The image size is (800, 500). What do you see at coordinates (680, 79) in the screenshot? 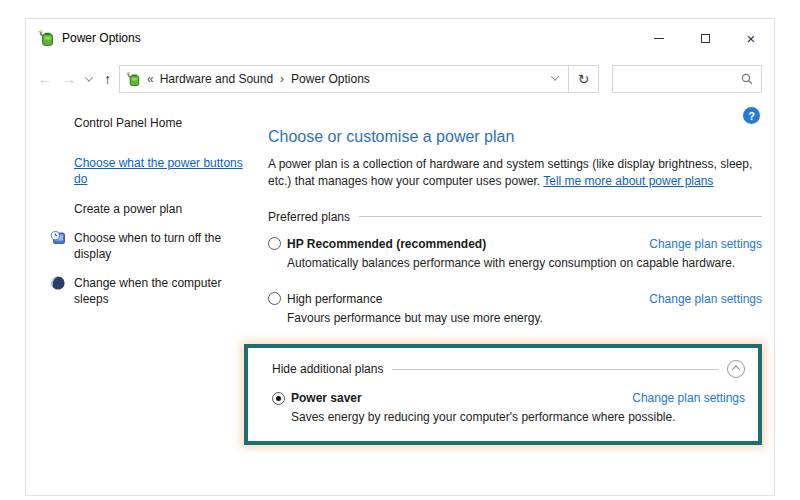
I see `search-input` at bounding box center [680, 79].